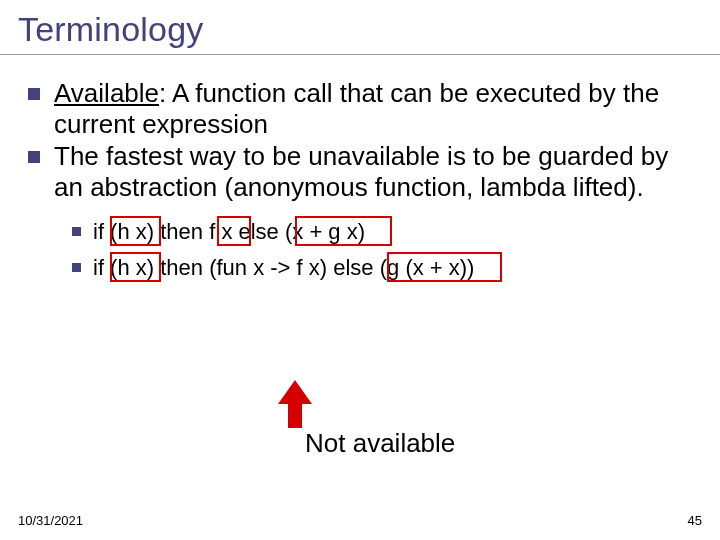 This screenshot has width=720, height=540. What do you see at coordinates (695, 520) in the screenshot?
I see `footer-page-number: 45` at bounding box center [695, 520].